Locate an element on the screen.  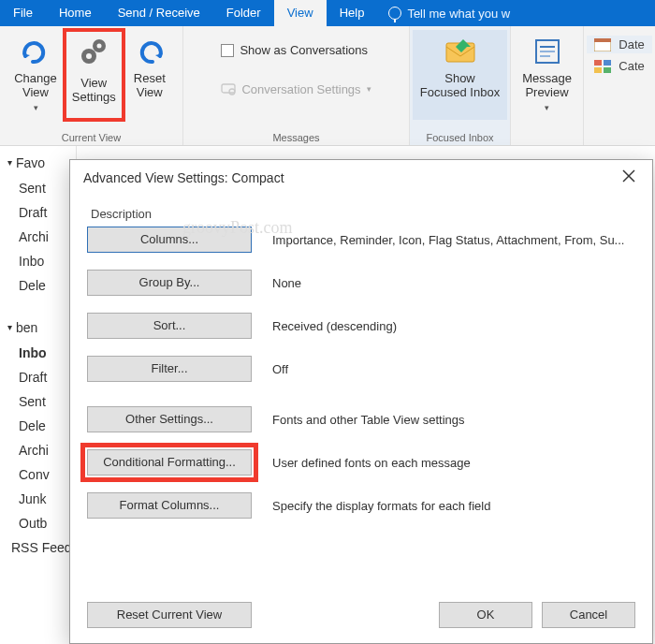
menu-tabs: File Home Send / Receive Folder View Hel… is located at coordinates (328, 13).